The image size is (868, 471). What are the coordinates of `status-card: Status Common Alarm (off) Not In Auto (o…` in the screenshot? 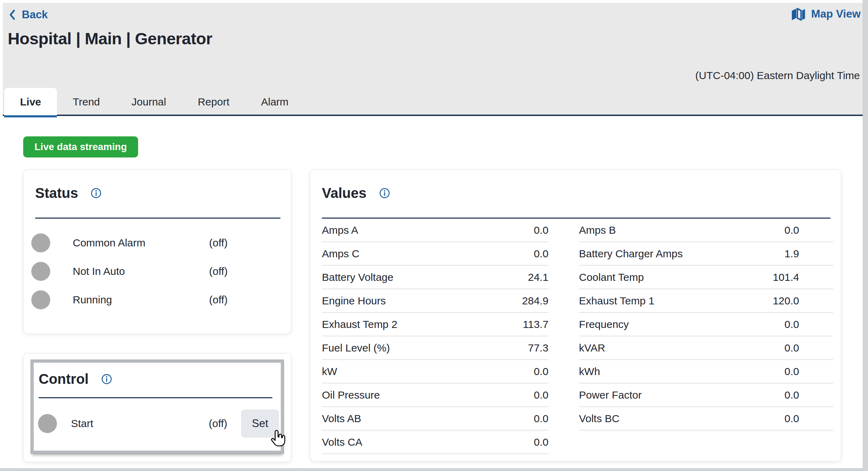 It's located at (157, 252).